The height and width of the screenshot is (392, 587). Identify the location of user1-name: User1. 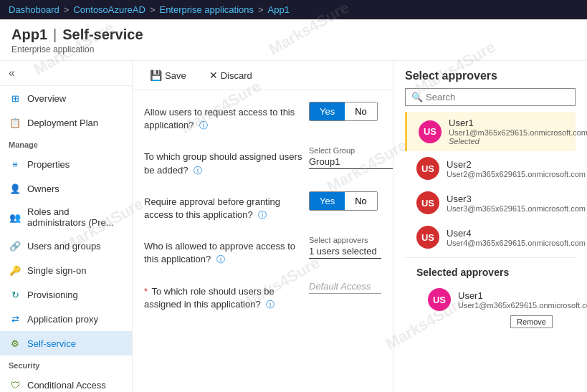
(517, 123).